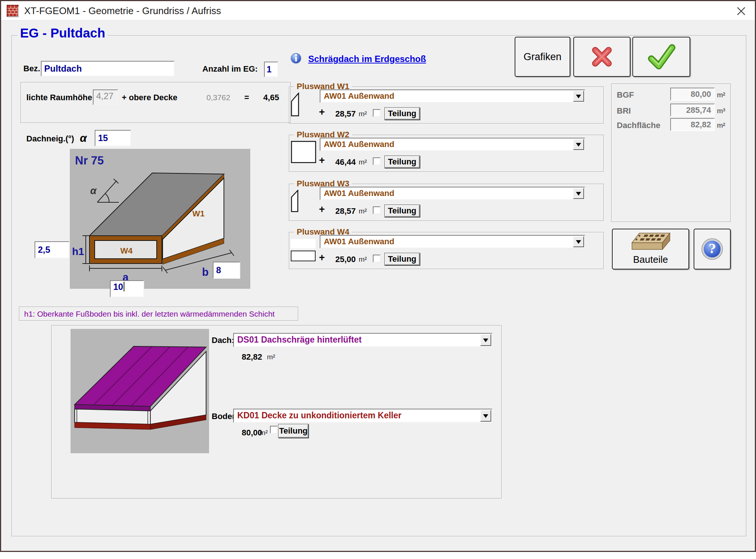  I want to click on wand-w2-area: 46,44, so click(342, 162).